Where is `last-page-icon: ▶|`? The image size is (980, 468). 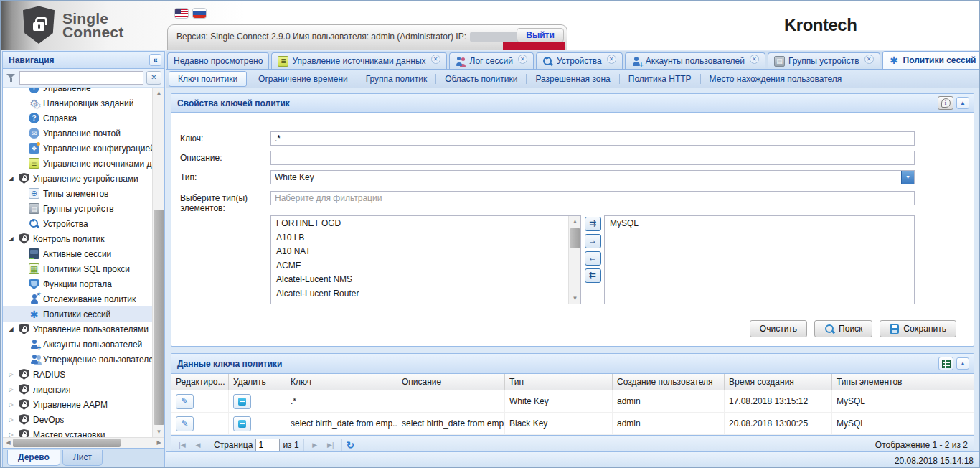 last-page-icon: ▶| is located at coordinates (331, 445).